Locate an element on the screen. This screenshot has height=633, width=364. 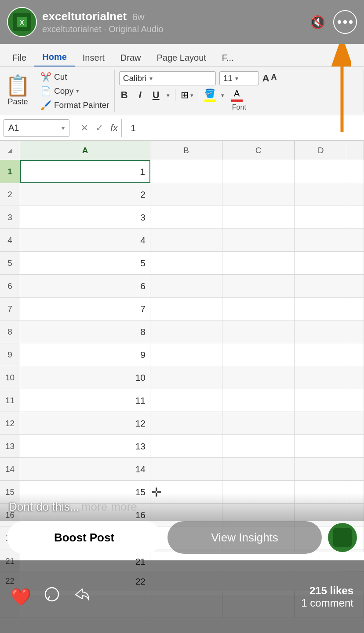
font-name-selector: Calibri ▾ is located at coordinates (167, 78).